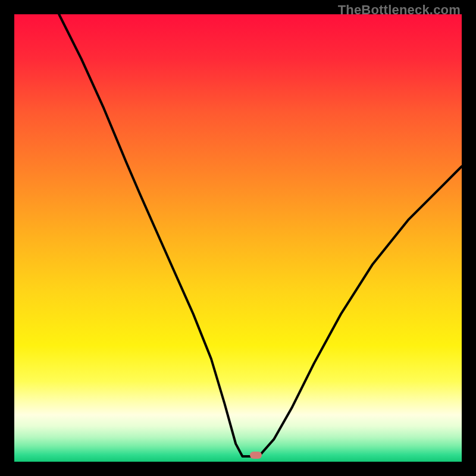  What do you see at coordinates (399, 10) in the screenshot?
I see `watermark-text: TheBottleneck.com` at bounding box center [399, 10].